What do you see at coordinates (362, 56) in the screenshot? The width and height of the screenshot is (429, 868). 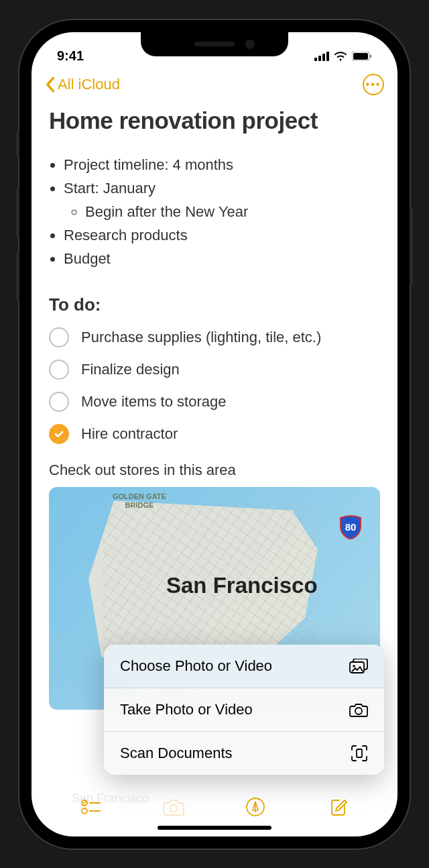 I see `battery-icon` at bounding box center [362, 56].